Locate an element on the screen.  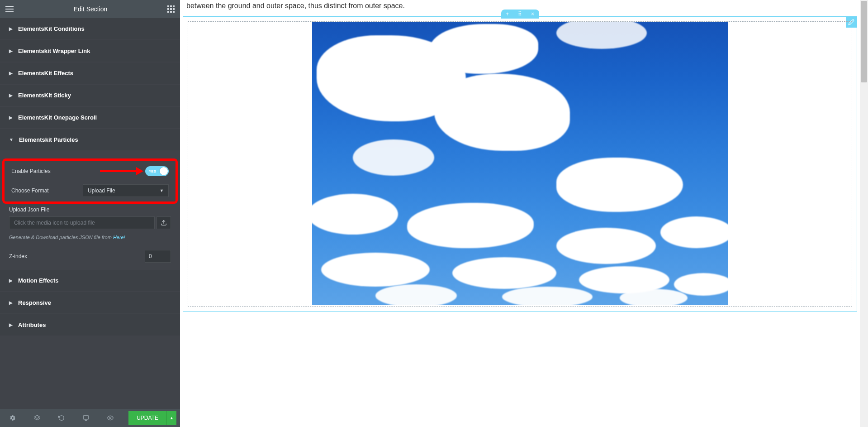
accordion-label: Elementskit Particles is located at coordinates (49, 139).